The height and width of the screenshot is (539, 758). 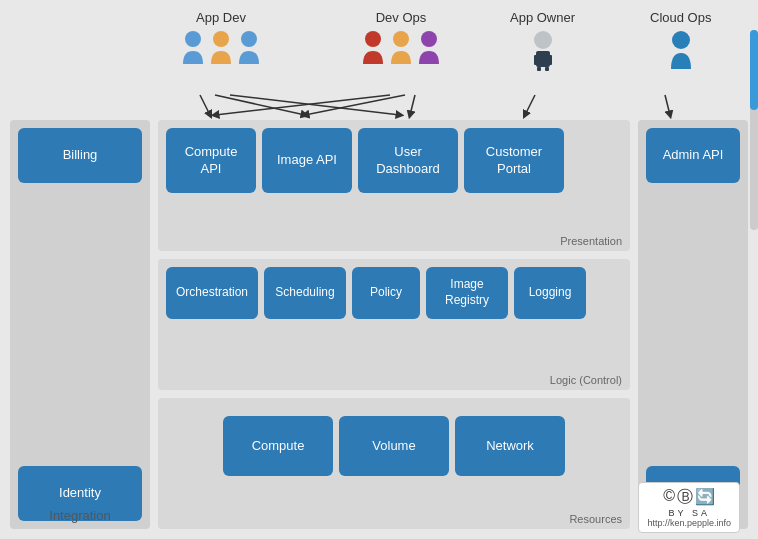 What do you see at coordinates (586, 380) in the screenshot?
I see `logic-label: Logic (Control)` at bounding box center [586, 380].